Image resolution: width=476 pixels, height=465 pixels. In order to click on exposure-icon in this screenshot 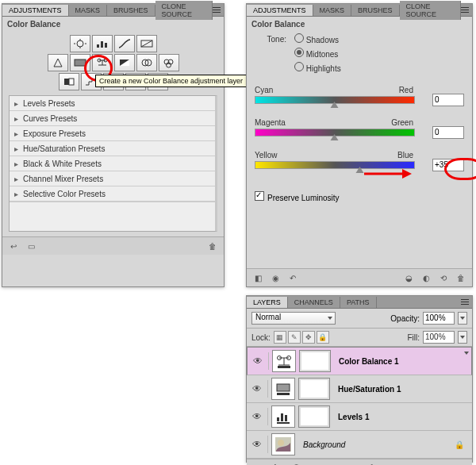, I will do `click(147, 44)`.